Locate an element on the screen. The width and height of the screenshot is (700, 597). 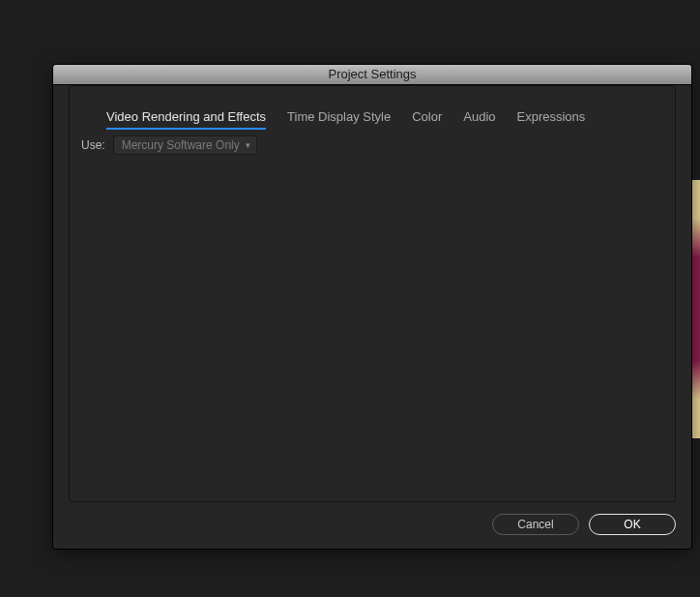
tab-time-display: Time Display Style is located at coordinates (338, 120).